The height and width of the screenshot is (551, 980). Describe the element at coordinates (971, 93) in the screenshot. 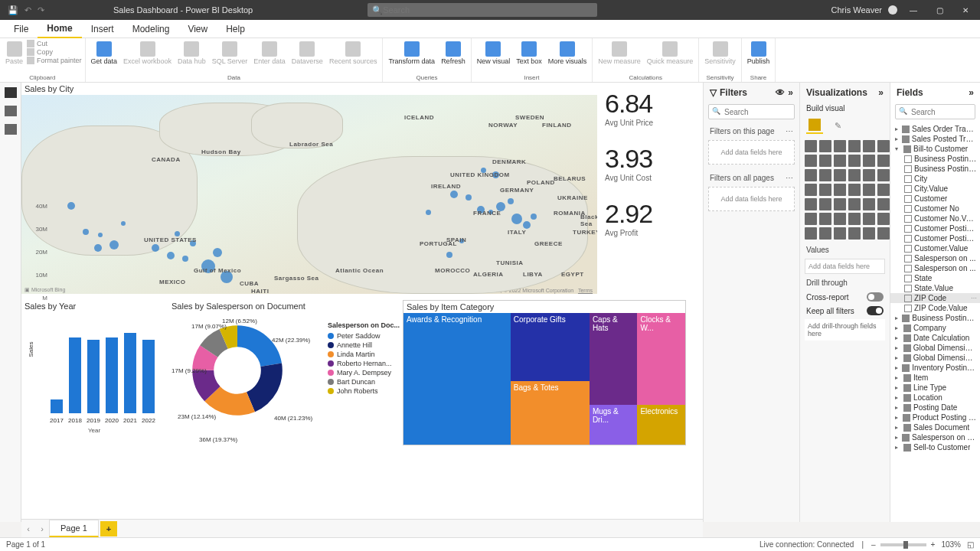

I see `collapse-fields-icon: »` at that location.